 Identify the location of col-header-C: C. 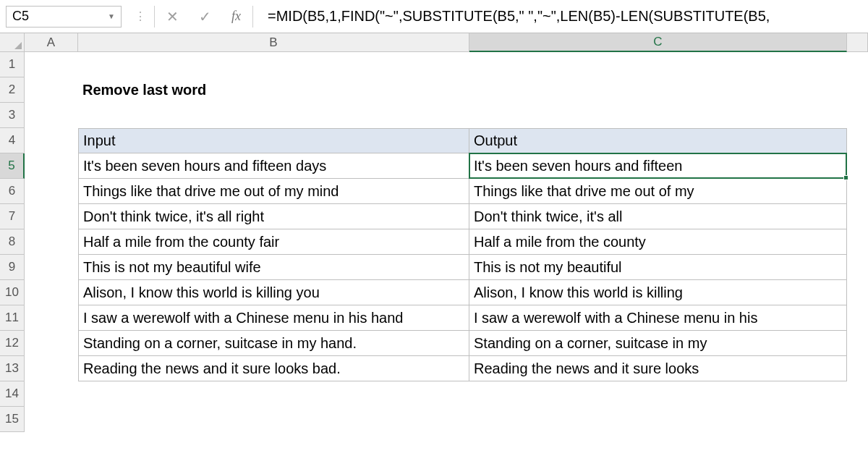
(658, 43).